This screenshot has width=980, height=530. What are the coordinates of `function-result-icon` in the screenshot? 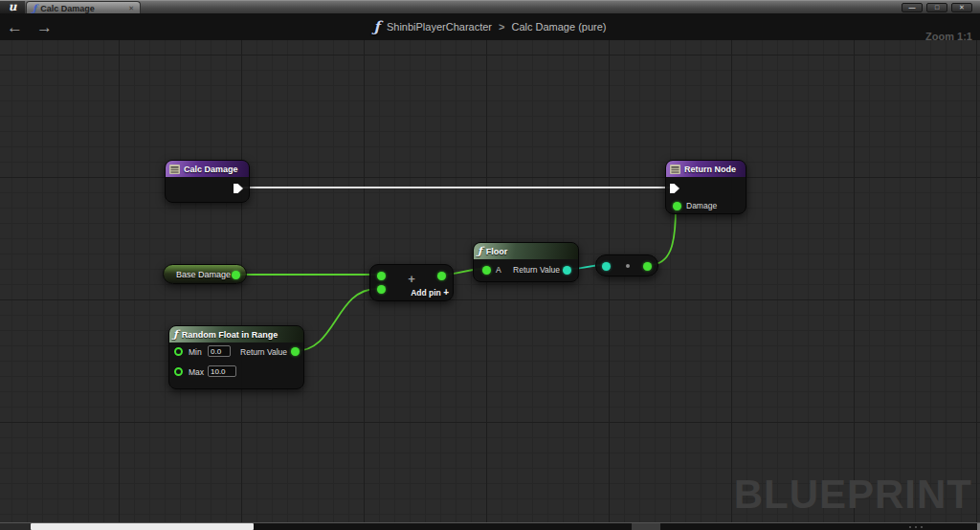 It's located at (676, 169).